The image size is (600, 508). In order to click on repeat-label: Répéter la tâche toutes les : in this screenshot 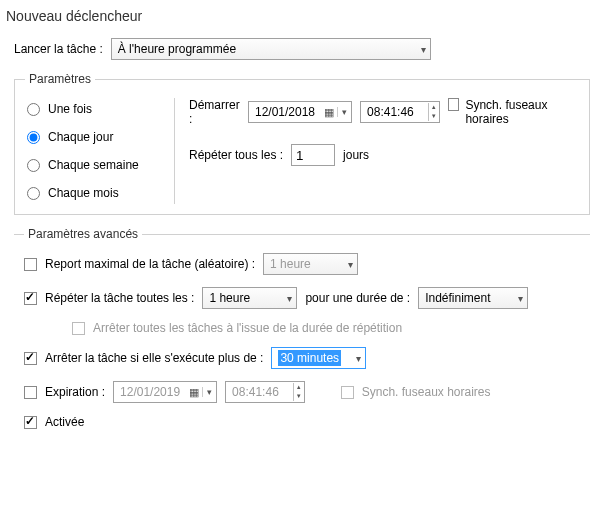, I will do `click(120, 298)`.